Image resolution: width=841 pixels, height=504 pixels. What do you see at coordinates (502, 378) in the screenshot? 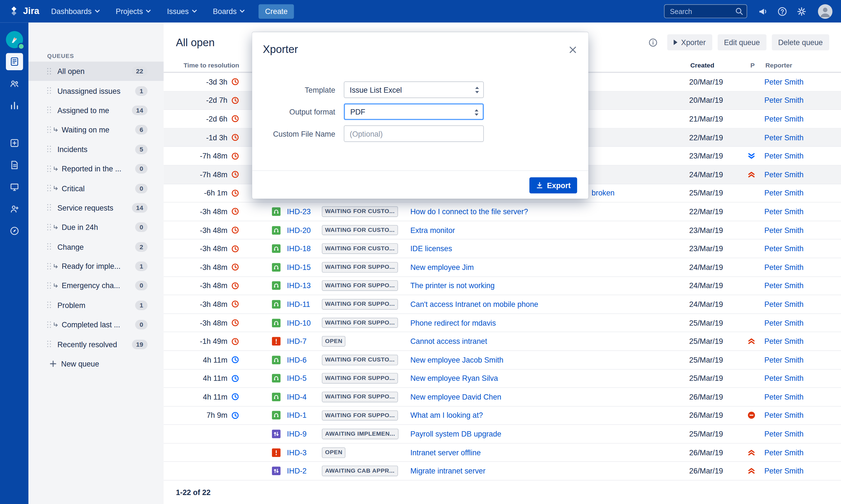
I see `table-row: 4h 11m IHD-5 WAITING FOR SUPPO...` at bounding box center [502, 378].